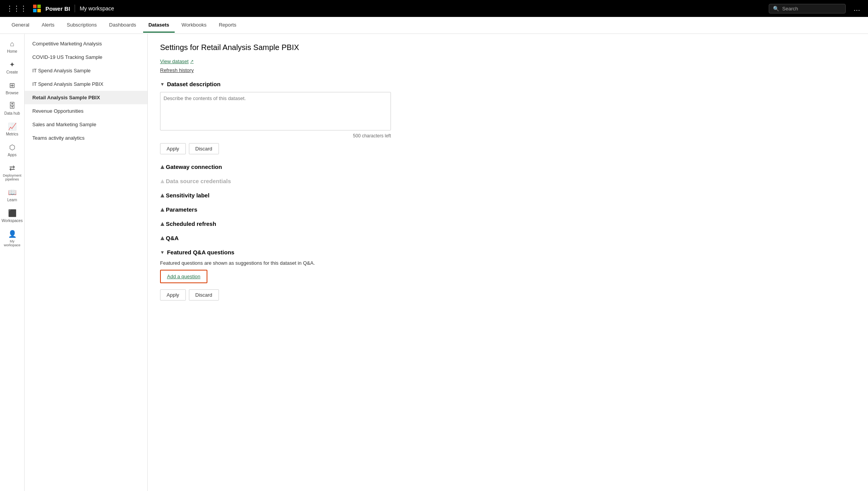 This screenshot has height=491, width=868. Describe the element at coordinates (191, 224) in the screenshot. I see `scheduled-refresh-label: Scheduled refresh` at that location.